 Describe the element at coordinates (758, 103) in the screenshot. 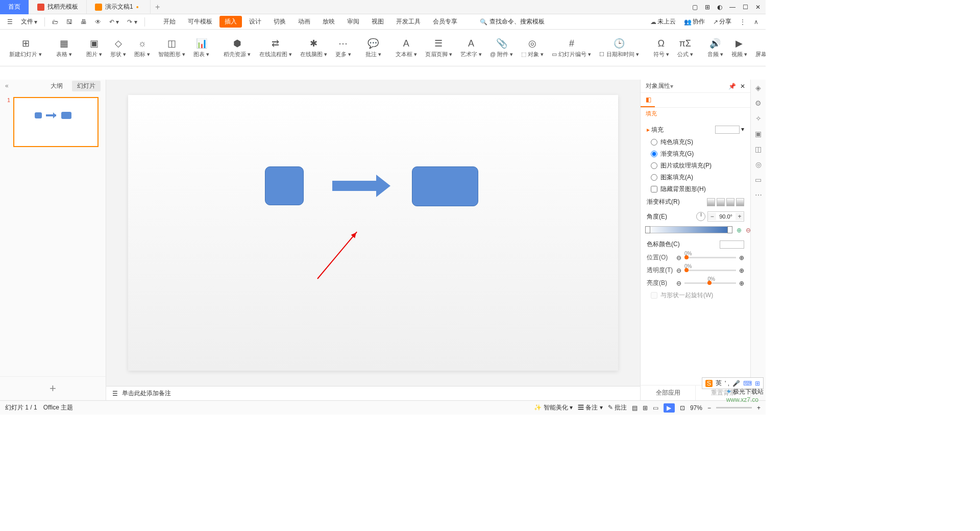

I see `sidetool-2: ⚙` at that location.